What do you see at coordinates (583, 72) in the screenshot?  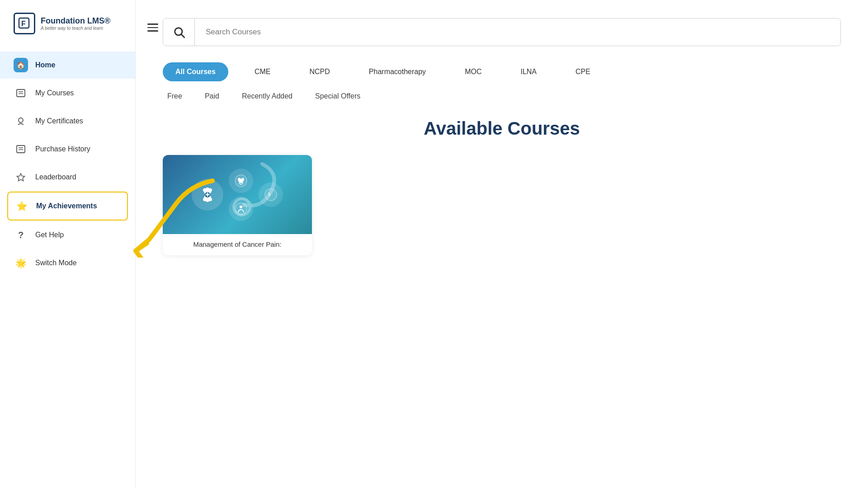 I see `tab-cpe: CPE` at bounding box center [583, 72].